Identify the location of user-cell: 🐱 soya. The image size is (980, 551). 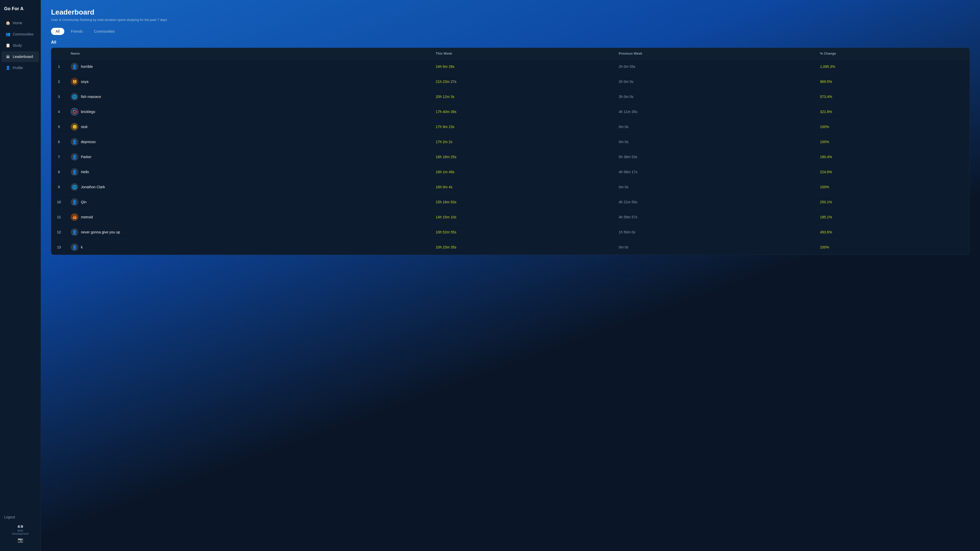
(249, 82).